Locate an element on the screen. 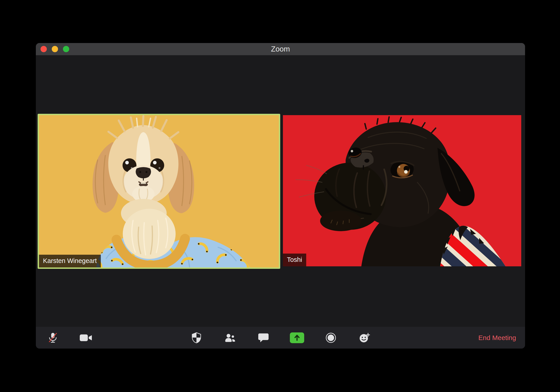 This screenshot has height=392, width=560. chat-button is located at coordinates (263, 338).